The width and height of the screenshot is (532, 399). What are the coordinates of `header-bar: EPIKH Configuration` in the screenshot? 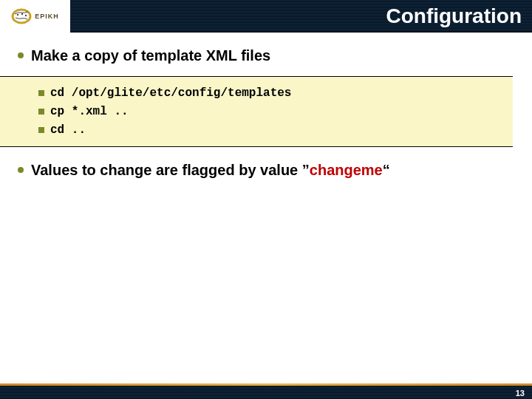 It's located at (266, 16).